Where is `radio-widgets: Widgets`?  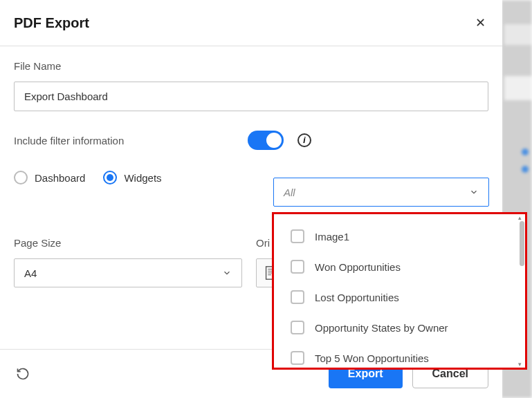 radio-widgets: Widgets is located at coordinates (132, 178).